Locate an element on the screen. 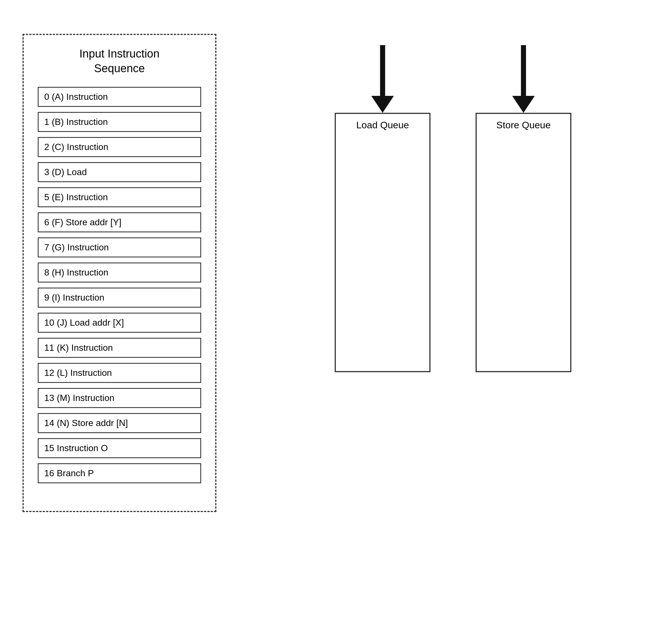  instruction-item: 14 (N) Store addr [N] is located at coordinates (119, 423).